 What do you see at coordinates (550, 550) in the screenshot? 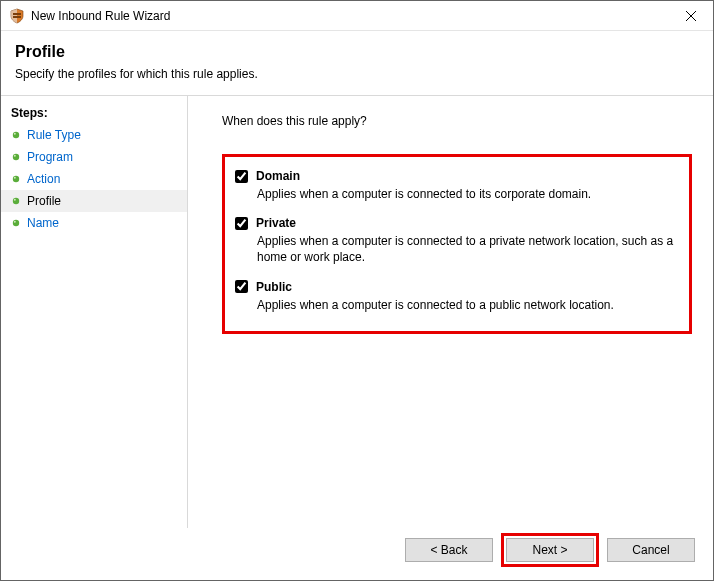
I see `next-button: Next >` at bounding box center [550, 550].